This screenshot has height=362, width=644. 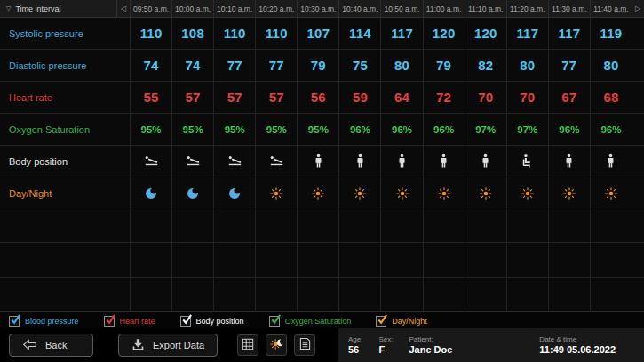 I want to click on heart_rate-value: 59, so click(x=361, y=98).